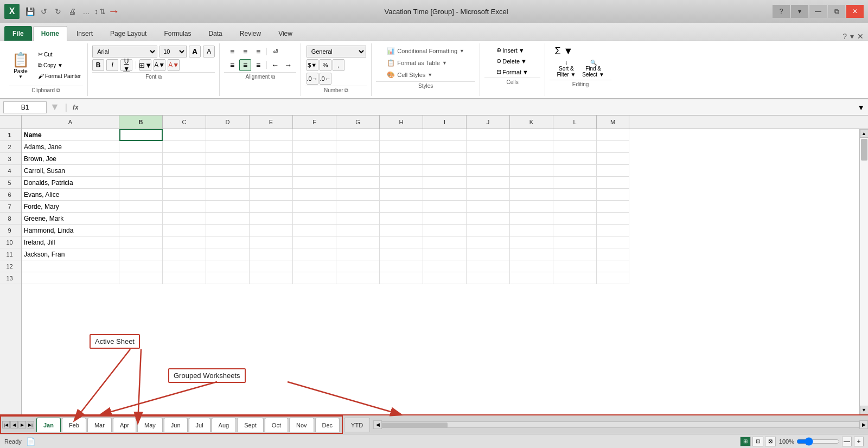 Image resolution: width=868 pixels, height=448 pixels. What do you see at coordinates (125, 52) in the screenshot?
I see `font-name-select: Arial` at bounding box center [125, 52].